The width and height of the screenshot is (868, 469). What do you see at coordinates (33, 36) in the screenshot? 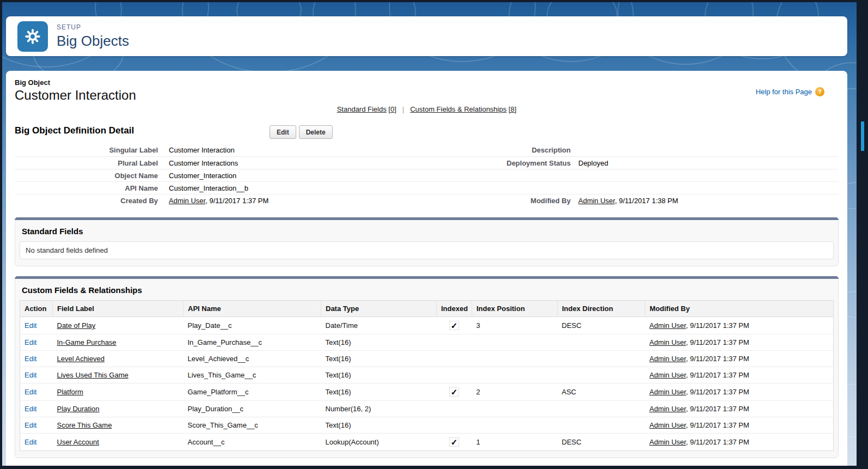
I see `gear-icon` at bounding box center [33, 36].